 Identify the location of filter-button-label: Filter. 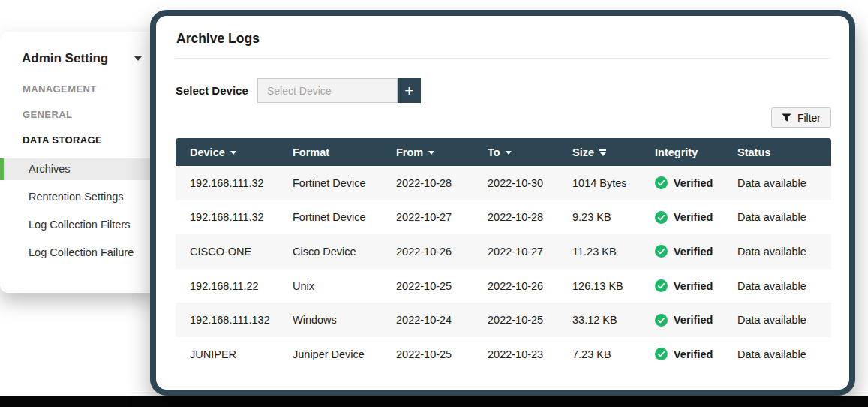
(809, 118).